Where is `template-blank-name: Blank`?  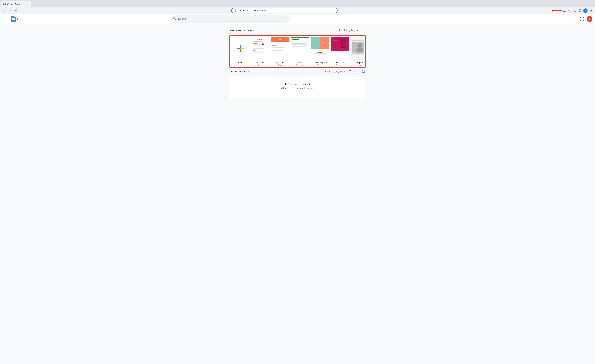
template-blank-name: Blank is located at coordinates (240, 63).